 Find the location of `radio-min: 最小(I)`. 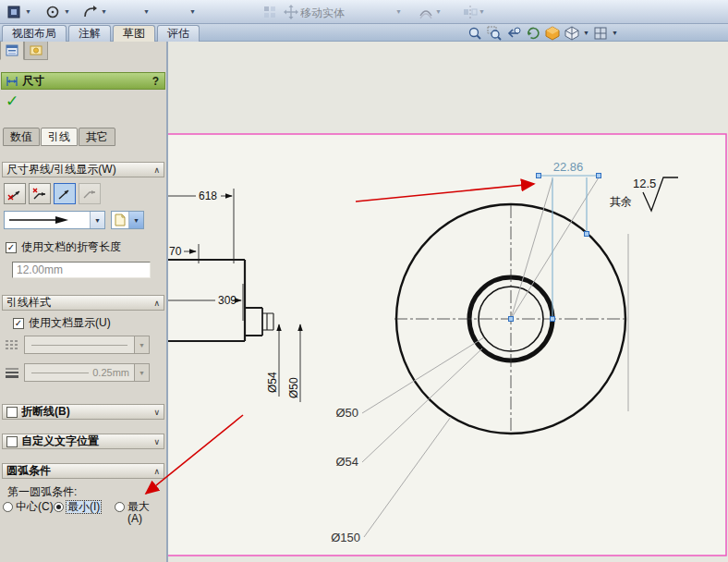

radio-min: 最小(I) is located at coordinates (78, 507).